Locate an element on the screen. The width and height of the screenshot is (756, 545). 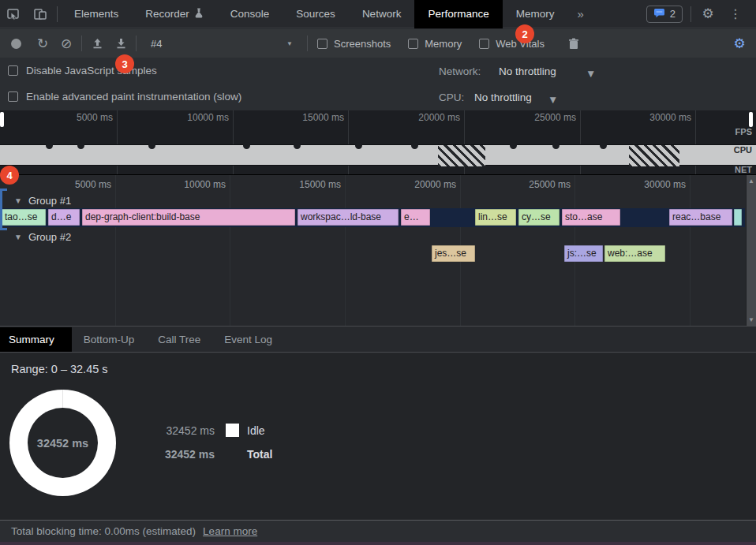
flame-bar is located at coordinates (738, 218).